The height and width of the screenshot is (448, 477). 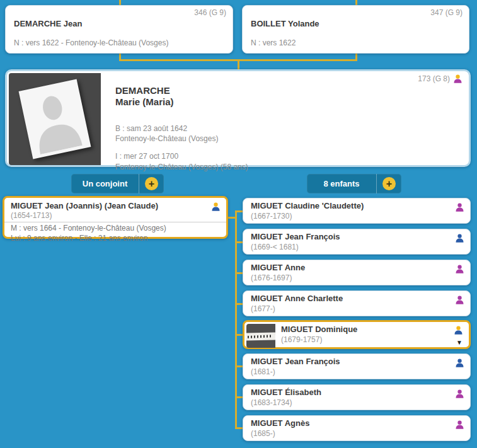 What do you see at coordinates (48, 24) in the screenshot?
I see `person-name: DEMARCHE Jean` at bounding box center [48, 24].